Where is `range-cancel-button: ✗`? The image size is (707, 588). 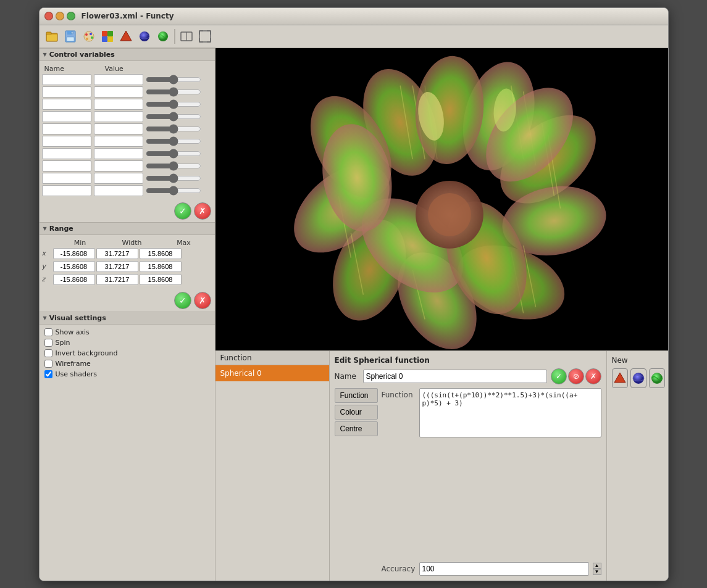 range-cancel-button: ✗ is located at coordinates (203, 300).